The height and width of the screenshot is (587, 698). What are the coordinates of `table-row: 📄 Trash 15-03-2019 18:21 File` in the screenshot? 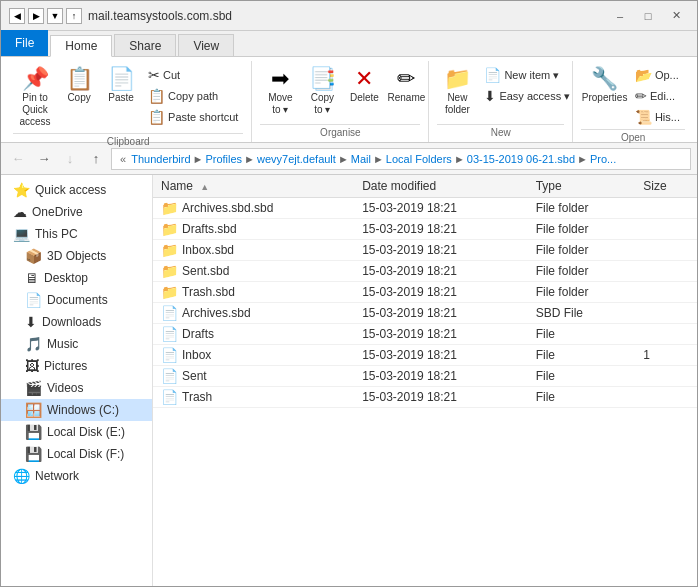 It's located at (425, 398).